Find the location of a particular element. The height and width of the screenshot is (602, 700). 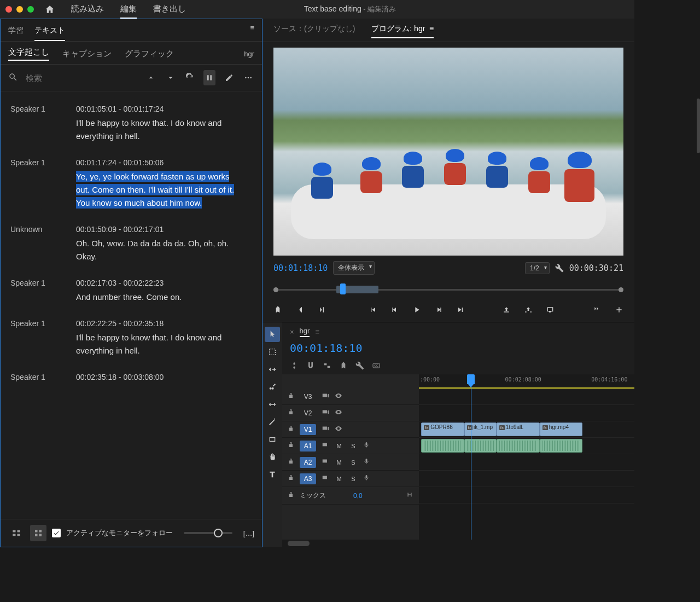

track-a1: A1MS is located at coordinates (351, 446).